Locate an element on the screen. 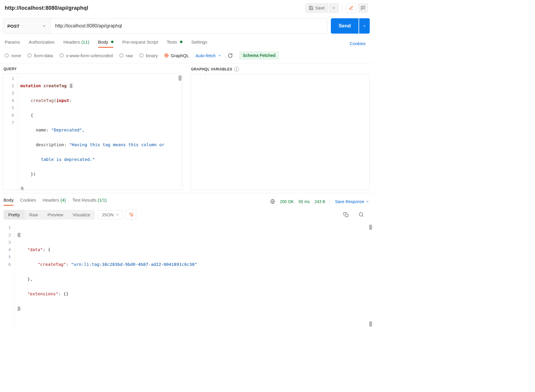 This screenshot has height=392, width=535. query-header: QUERY is located at coordinates (93, 68).